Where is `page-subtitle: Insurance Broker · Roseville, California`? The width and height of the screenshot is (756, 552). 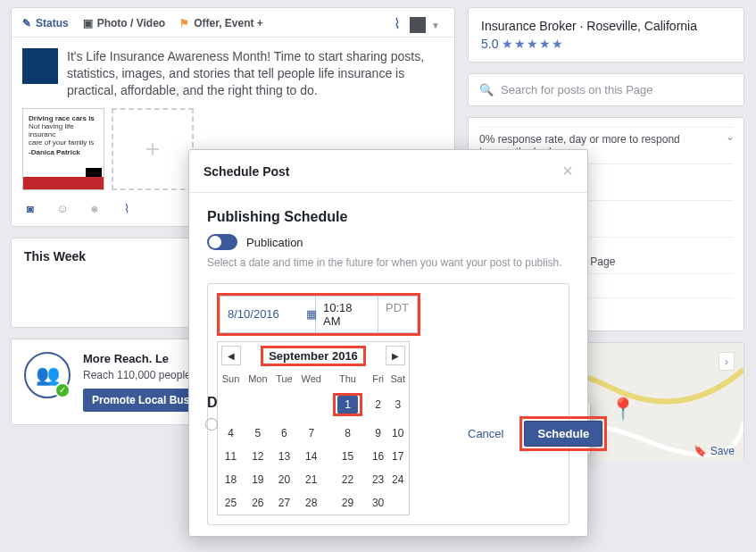 page-subtitle: Insurance Broker · Roseville, California is located at coordinates (606, 26).